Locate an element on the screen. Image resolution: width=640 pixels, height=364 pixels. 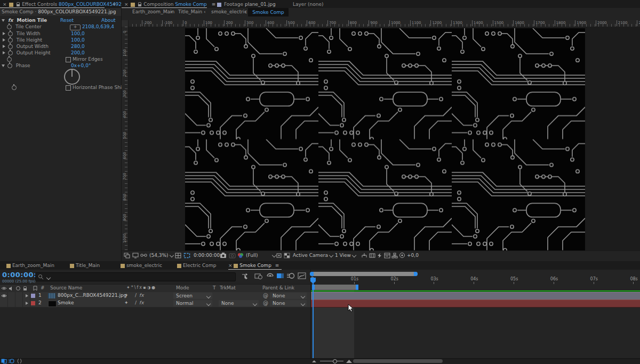
panel-menu-icon: ≡ is located at coordinates (214, 4).